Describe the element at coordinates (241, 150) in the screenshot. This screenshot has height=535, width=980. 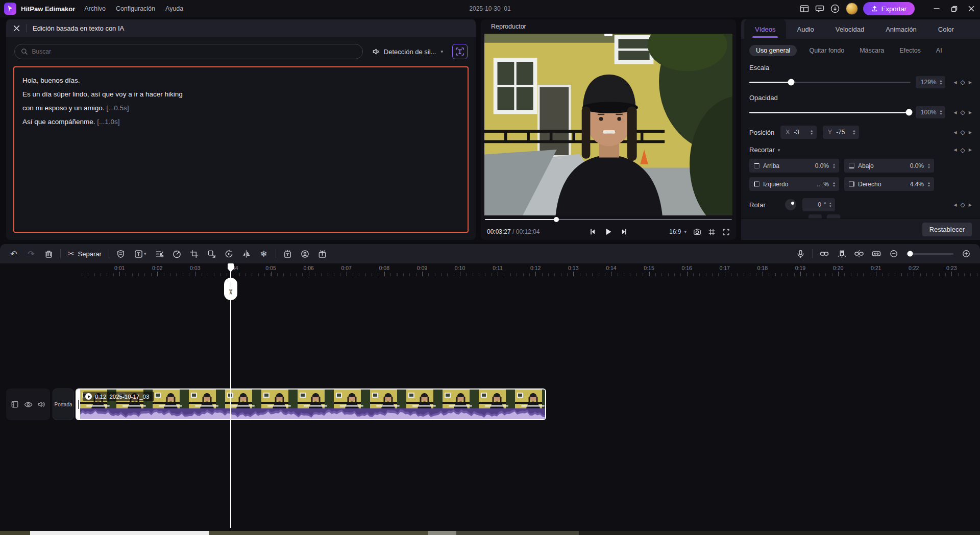
I see `transcript-area: Hola, buenos días. Es un día súper lindo…` at that location.